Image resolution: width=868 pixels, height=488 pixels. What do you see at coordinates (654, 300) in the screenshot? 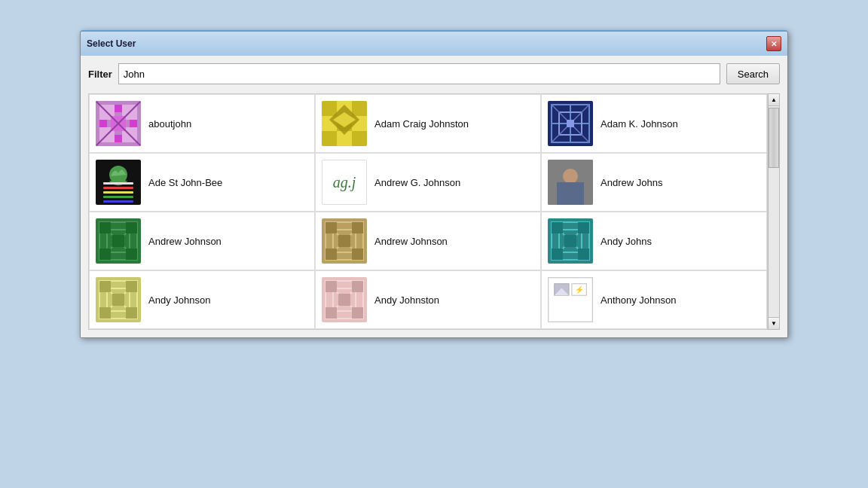
I see `list-item: ⚡ Anthony Johnson` at bounding box center [654, 300].